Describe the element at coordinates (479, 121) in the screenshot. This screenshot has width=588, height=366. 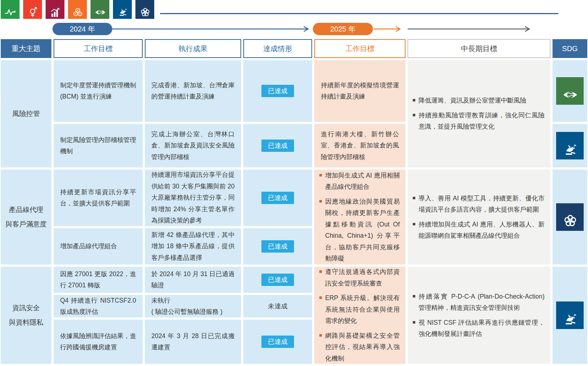
I see `midterm-item: 持續推動風險管理教育訓練，強化同仁風險意識，並提升風險管理文化` at that location.